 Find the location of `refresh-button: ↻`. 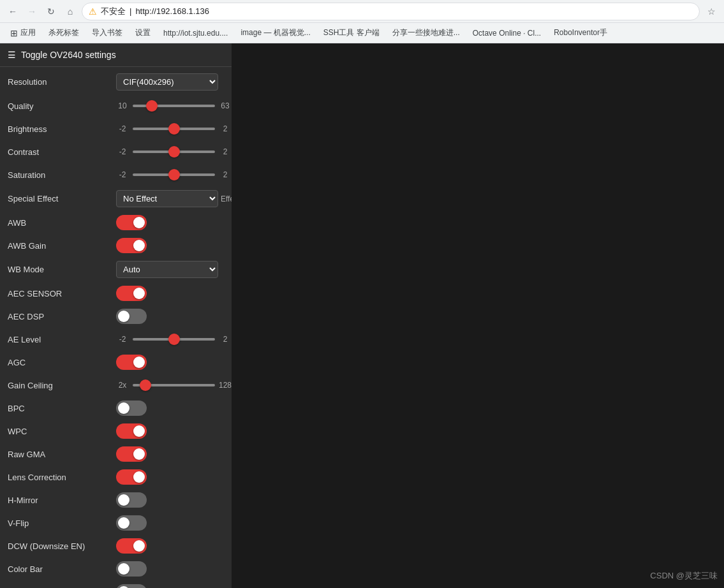

refresh-button: ↻ is located at coordinates (51, 11).